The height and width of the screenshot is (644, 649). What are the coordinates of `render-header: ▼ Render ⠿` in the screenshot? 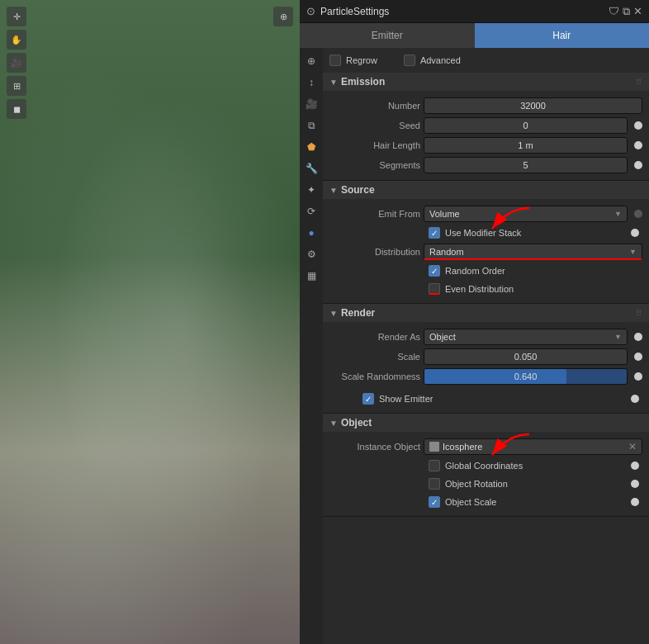 It's located at (486, 313).